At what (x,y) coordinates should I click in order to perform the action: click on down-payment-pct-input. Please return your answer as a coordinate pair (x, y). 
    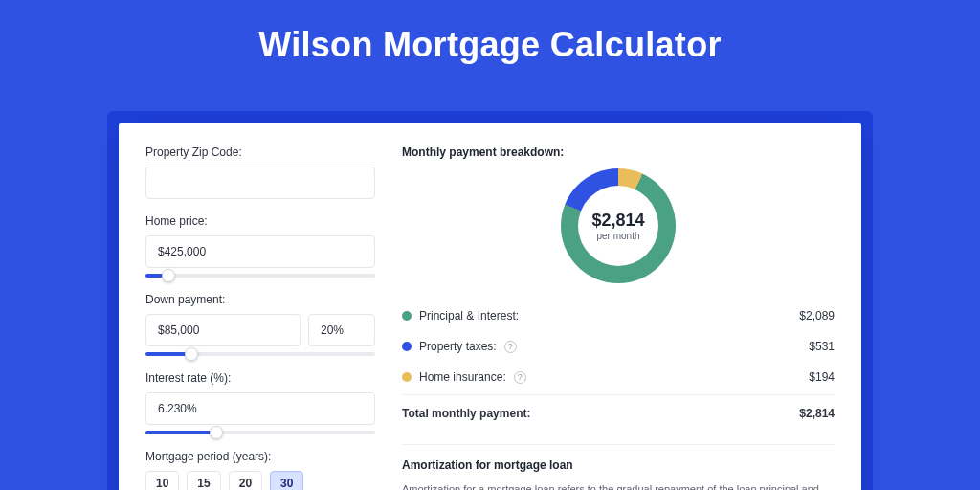
    Looking at the image, I should click on (342, 330).